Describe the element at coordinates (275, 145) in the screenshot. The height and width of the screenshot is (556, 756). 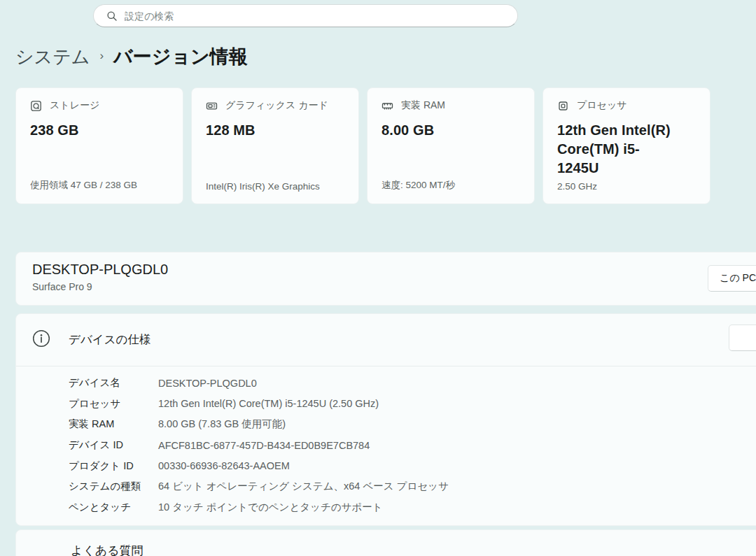
I see `graphics-card: グラフィックス カード 128 MB Intel(R) Iris(R) Xe G…` at that location.